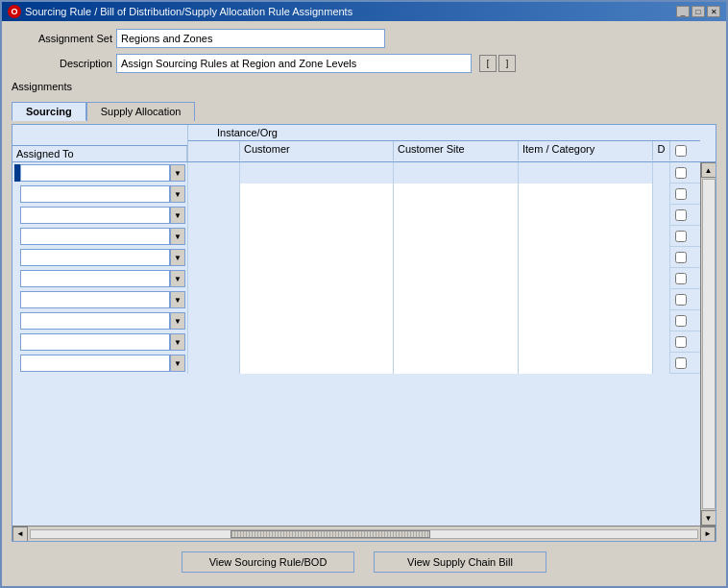 Image resolution: width=728 pixels, height=588 pixels. Describe the element at coordinates (49, 111) in the screenshot. I see `tab-sourcing: Sourcing` at that location.